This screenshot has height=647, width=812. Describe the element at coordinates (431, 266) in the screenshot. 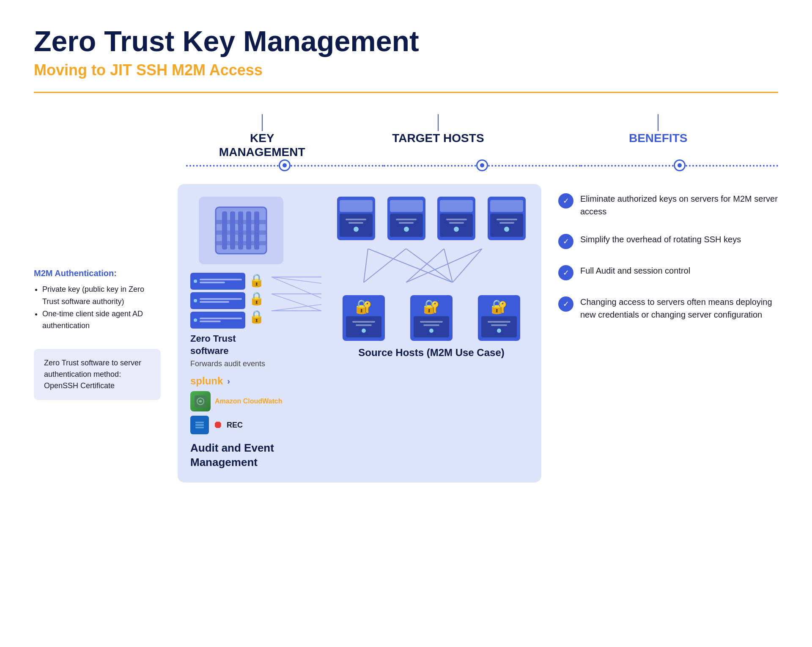

I see `connect-svg` at that location.